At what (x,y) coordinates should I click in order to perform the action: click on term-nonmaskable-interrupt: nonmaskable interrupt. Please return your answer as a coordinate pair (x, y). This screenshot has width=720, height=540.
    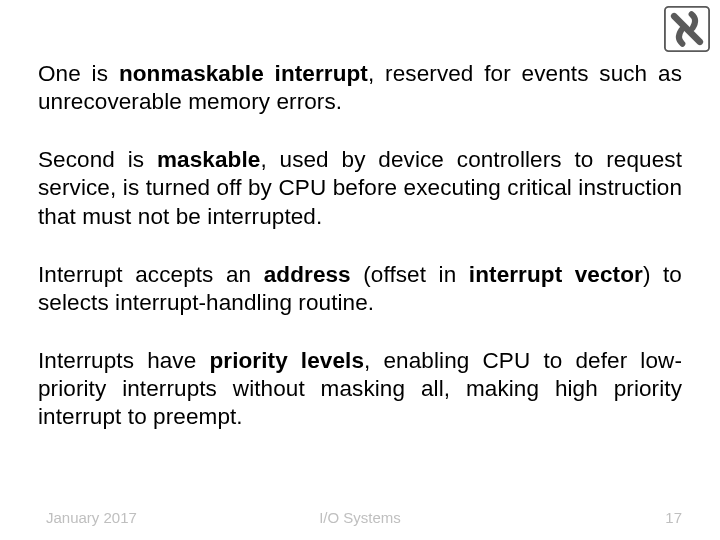
    Looking at the image, I should click on (244, 74).